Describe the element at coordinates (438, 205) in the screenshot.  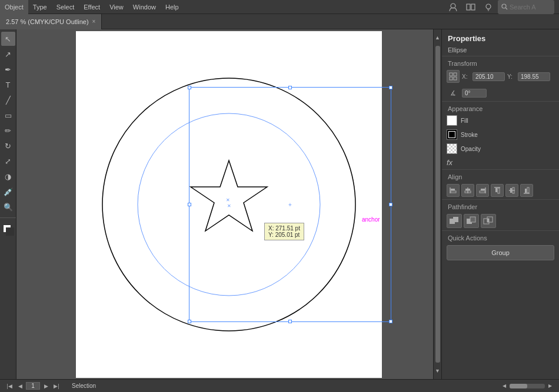
I see `scroll-thumb` at that location.